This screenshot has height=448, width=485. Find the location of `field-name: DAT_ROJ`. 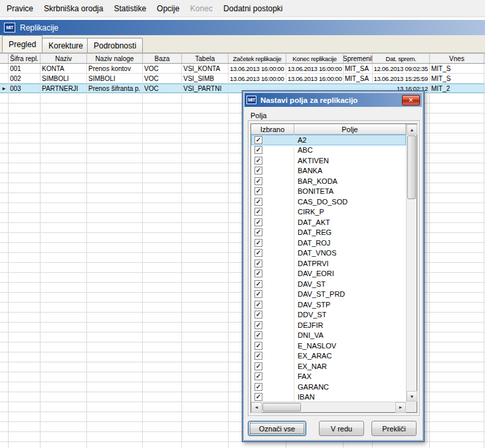

field-name: DAT_ROJ is located at coordinates (312, 243).